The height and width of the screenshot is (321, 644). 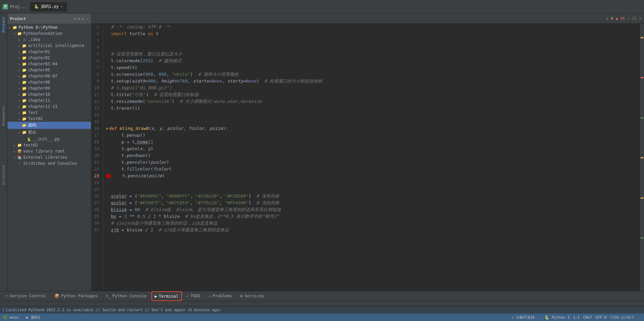 What do you see at coordinates (642, 198) in the screenshot?
I see `scroll-warn-mark3` at bounding box center [642, 198].